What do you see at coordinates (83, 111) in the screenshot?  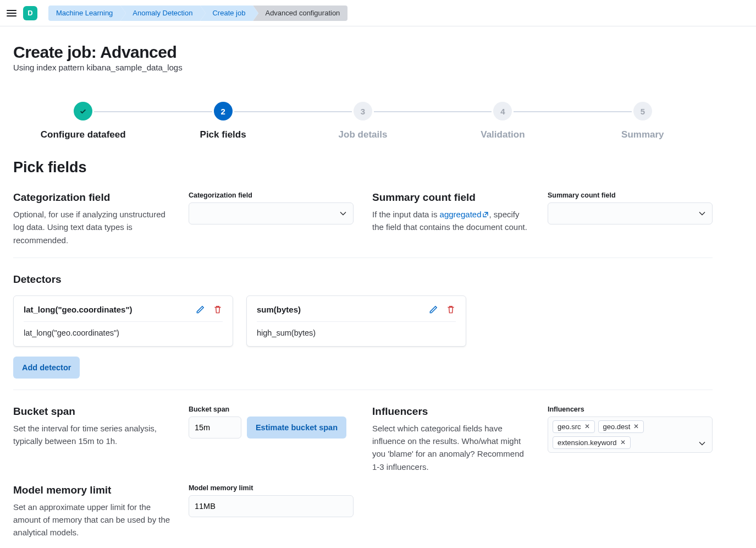 I see `check-icon` at bounding box center [83, 111].